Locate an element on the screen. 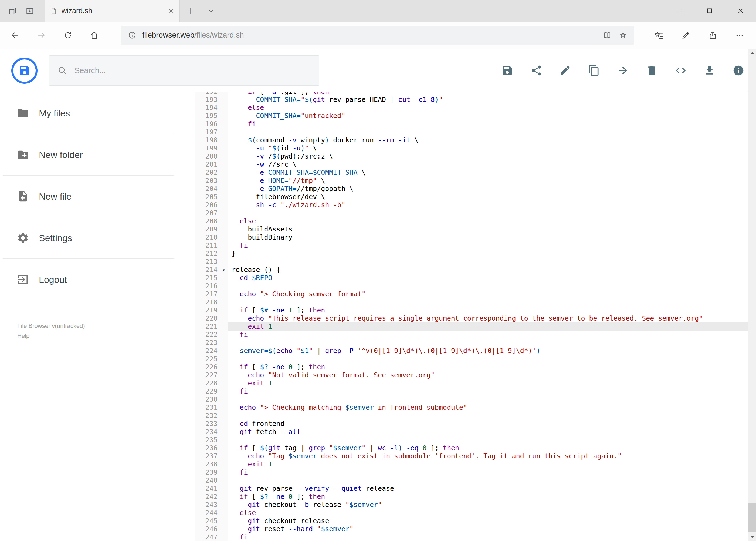 The image size is (756, 541). code-text: if [ -d .git ]; then is located at coordinates (492, 94).